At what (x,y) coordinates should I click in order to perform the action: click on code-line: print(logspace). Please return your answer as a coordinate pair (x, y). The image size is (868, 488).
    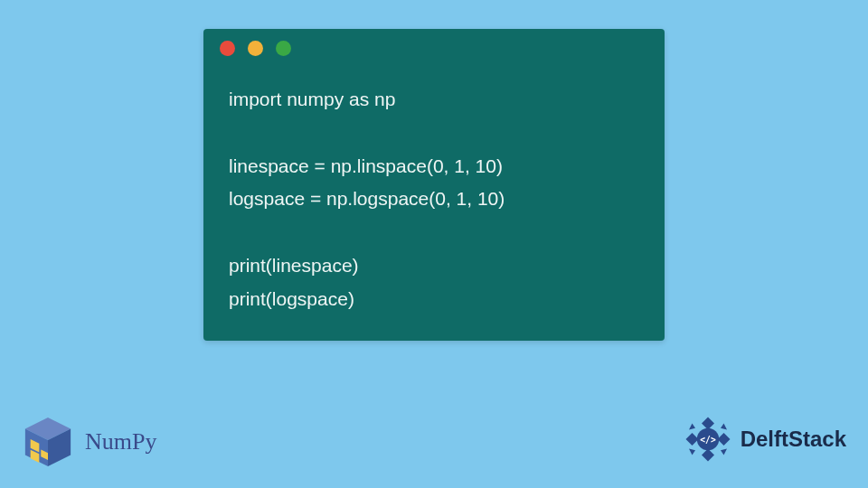
    Looking at the image, I should click on (291, 298).